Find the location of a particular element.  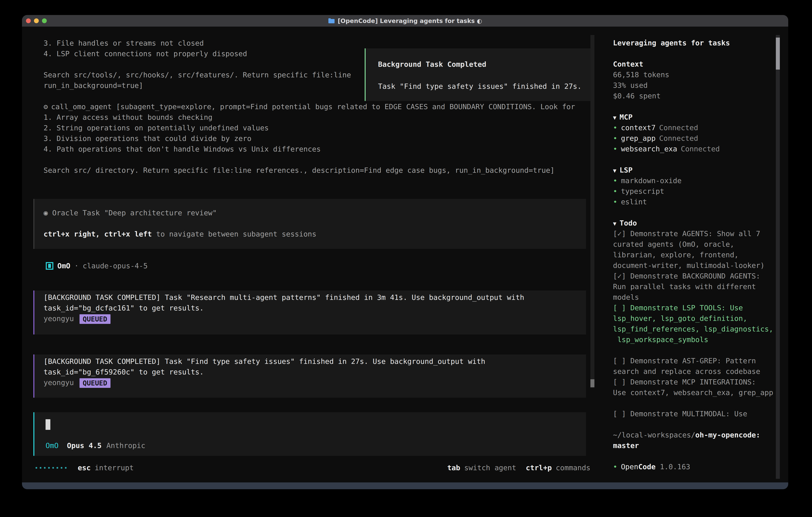

tool-call-line: ⚙call_omo_agent [subagent_type=explore, … is located at coordinates (309, 107).